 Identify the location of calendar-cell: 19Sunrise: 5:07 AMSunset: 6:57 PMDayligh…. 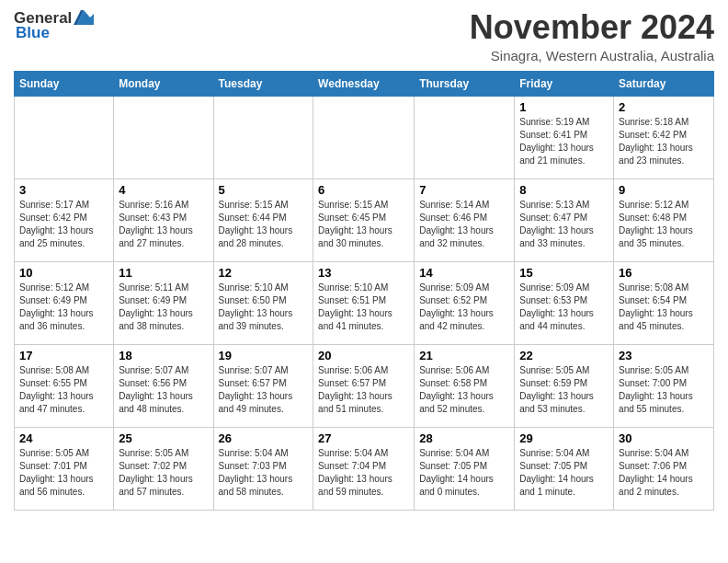
(263, 385).